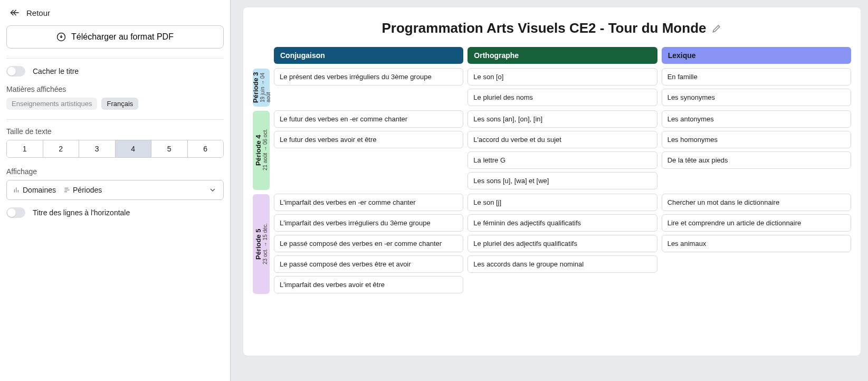 Image resolution: width=868 pixels, height=381 pixels. What do you see at coordinates (170, 149) in the screenshot?
I see `text-size-option: 5` at bounding box center [170, 149].